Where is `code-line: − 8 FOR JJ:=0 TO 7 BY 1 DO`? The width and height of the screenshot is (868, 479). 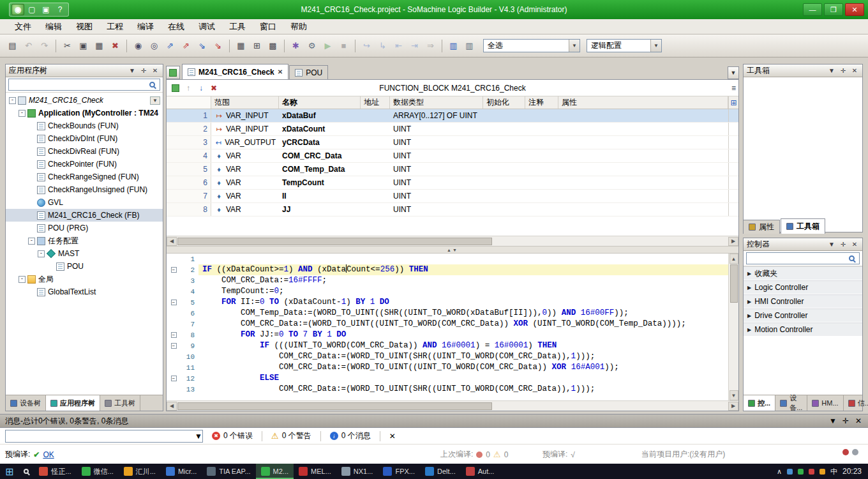 code-line: − 8 FOR JJ:=0 TO 7 BY 1 DO is located at coordinates (447, 335).